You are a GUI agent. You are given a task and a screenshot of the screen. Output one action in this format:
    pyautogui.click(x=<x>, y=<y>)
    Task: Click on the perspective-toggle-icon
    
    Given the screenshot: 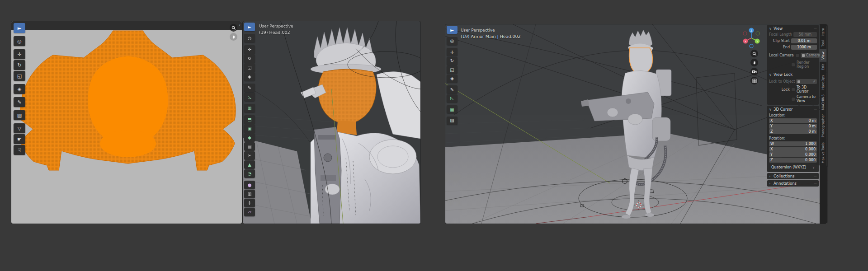 What is the action you would take?
    pyautogui.click(x=754, y=80)
    